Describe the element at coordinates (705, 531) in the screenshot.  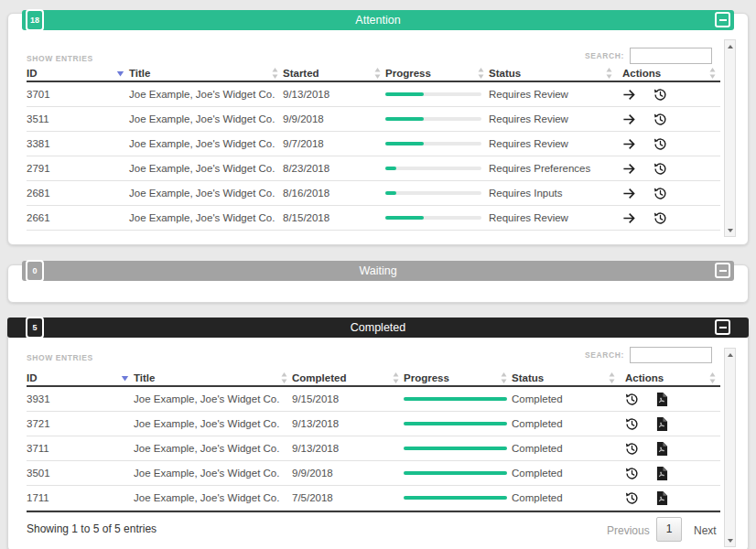
I see `next-page-button: Next` at that location.